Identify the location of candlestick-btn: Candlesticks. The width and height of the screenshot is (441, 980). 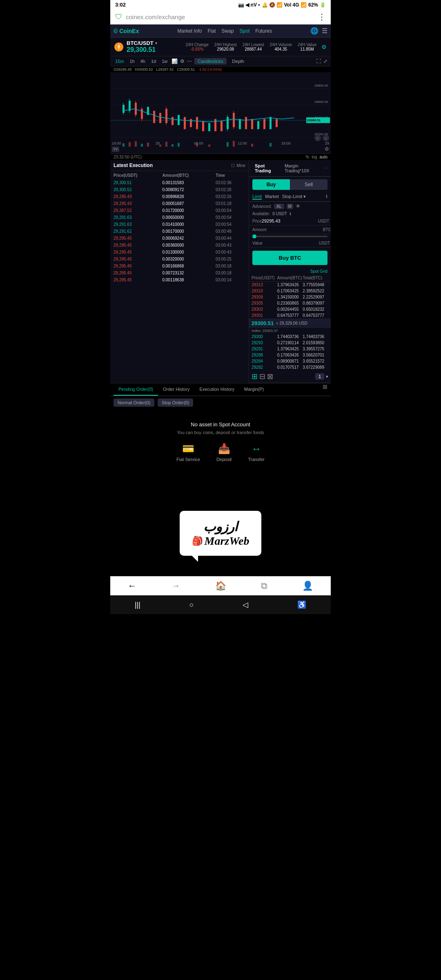
(210, 61).